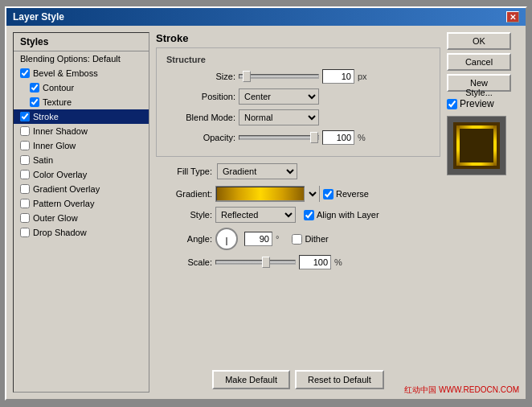 Image resolution: width=532 pixels, height=407 pixels. I want to click on sidebar-item-outer-glow: Outer Glow, so click(81, 218).